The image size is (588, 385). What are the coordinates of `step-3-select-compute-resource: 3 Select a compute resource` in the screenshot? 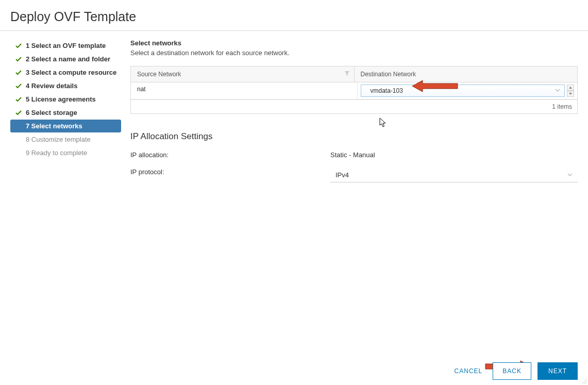 It's located at (66, 72).